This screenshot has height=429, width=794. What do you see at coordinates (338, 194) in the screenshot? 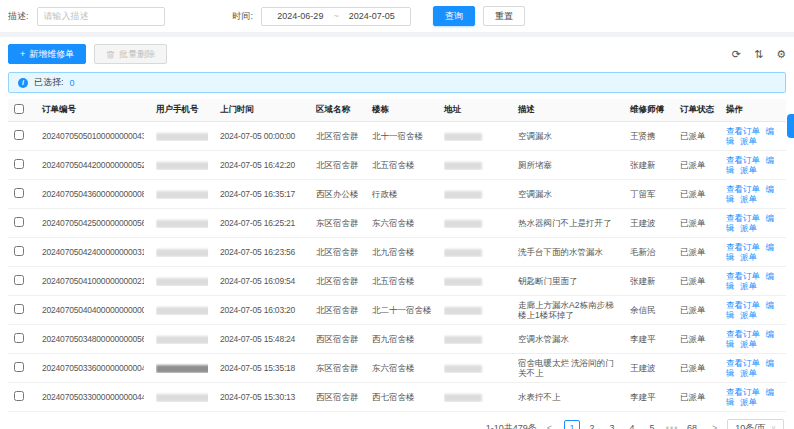
I see `area-name: 西区办公楼` at bounding box center [338, 194].